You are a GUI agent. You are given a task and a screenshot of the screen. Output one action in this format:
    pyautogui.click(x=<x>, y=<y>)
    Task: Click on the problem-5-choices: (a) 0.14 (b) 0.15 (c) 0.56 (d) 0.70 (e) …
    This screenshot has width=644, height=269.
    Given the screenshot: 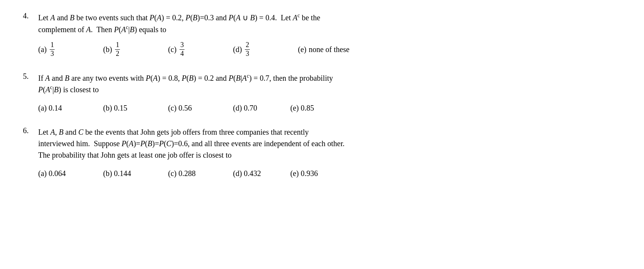 What is the action you would take?
    pyautogui.click(x=186, y=108)
    